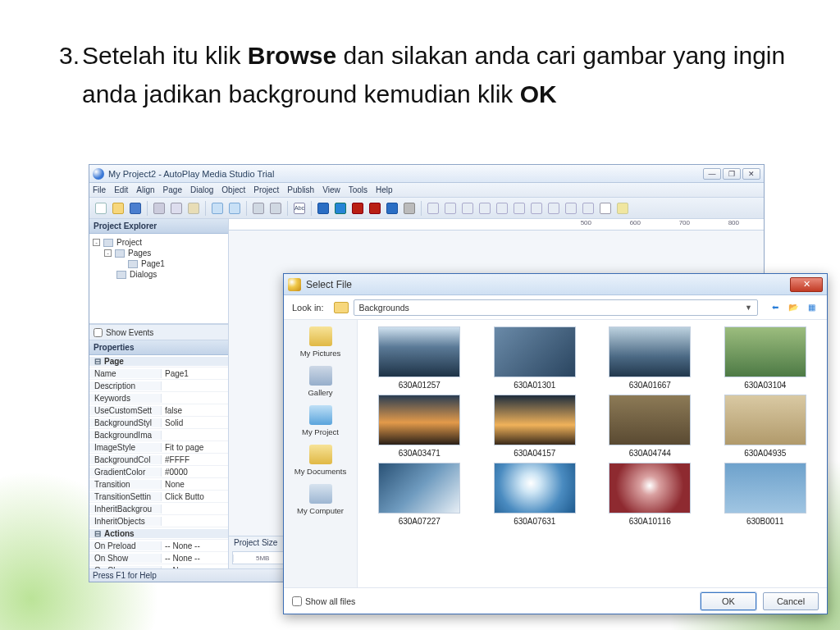 This screenshot has width=840, height=630. I want to click on tree-item-page1: Page1, so click(159, 264).